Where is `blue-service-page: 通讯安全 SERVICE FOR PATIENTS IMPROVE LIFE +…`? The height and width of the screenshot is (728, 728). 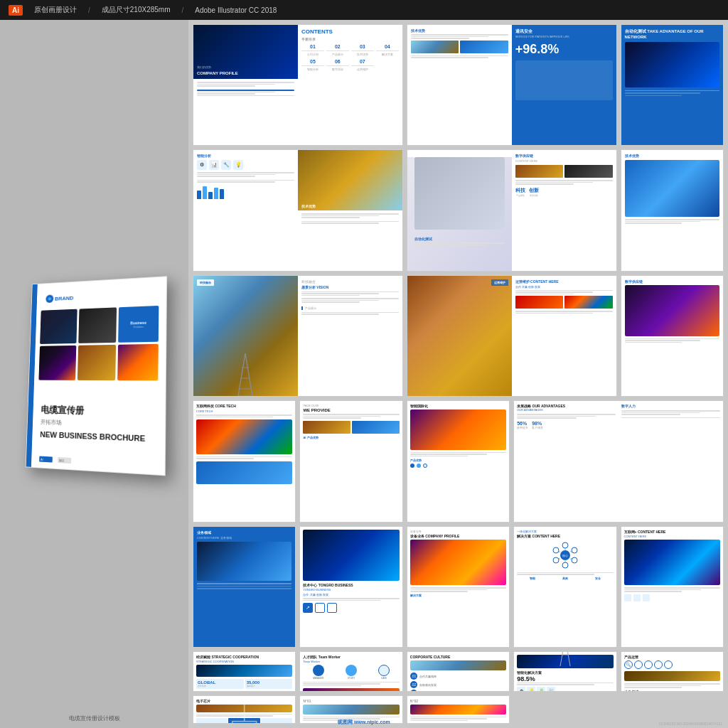 blue-service-page: 通讯安全 SERVICE FOR PATIENTS IMPROVE LIFE +… is located at coordinates (564, 85).